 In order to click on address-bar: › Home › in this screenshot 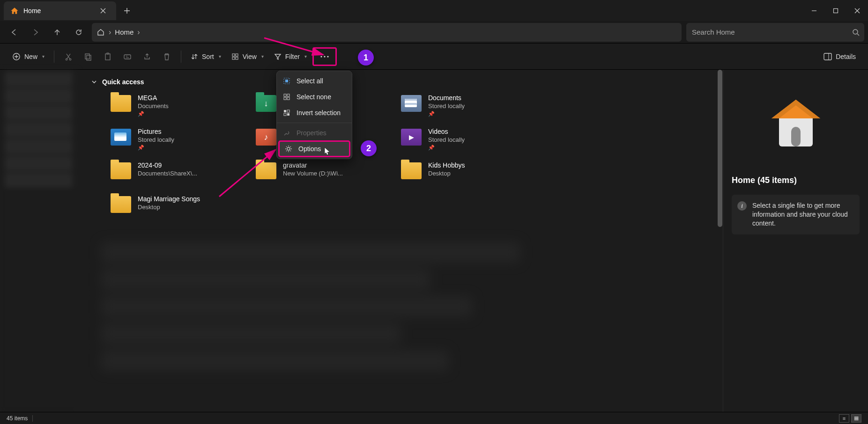, I will do `click(387, 32)`.